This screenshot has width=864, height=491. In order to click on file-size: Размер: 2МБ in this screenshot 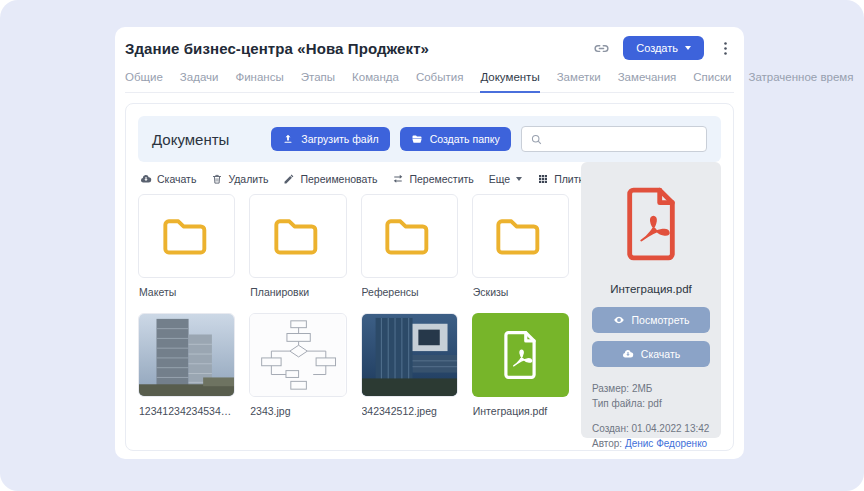, I will do `click(651, 388)`.